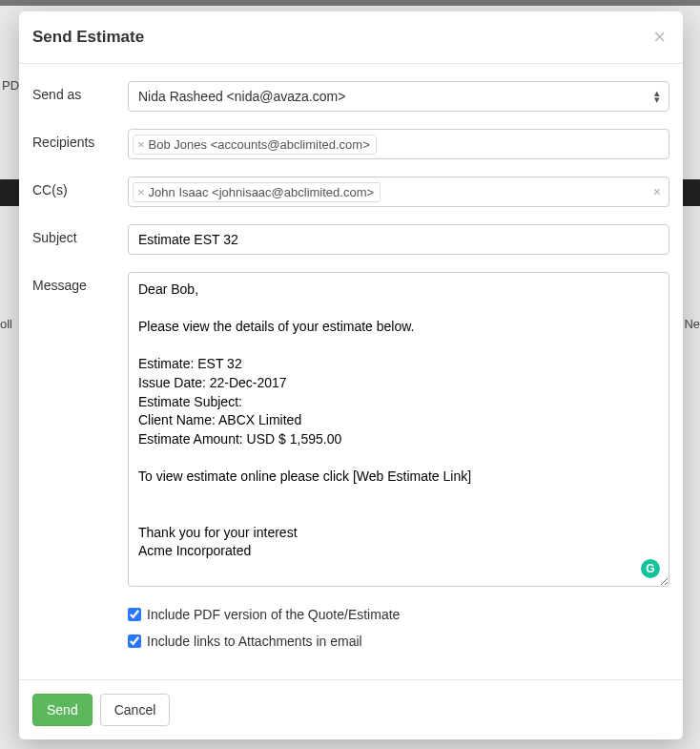 Image resolution: width=700 pixels, height=749 pixels. I want to click on recipients-input: × Bob Jones <accounts@abclimited.com>, so click(399, 144).